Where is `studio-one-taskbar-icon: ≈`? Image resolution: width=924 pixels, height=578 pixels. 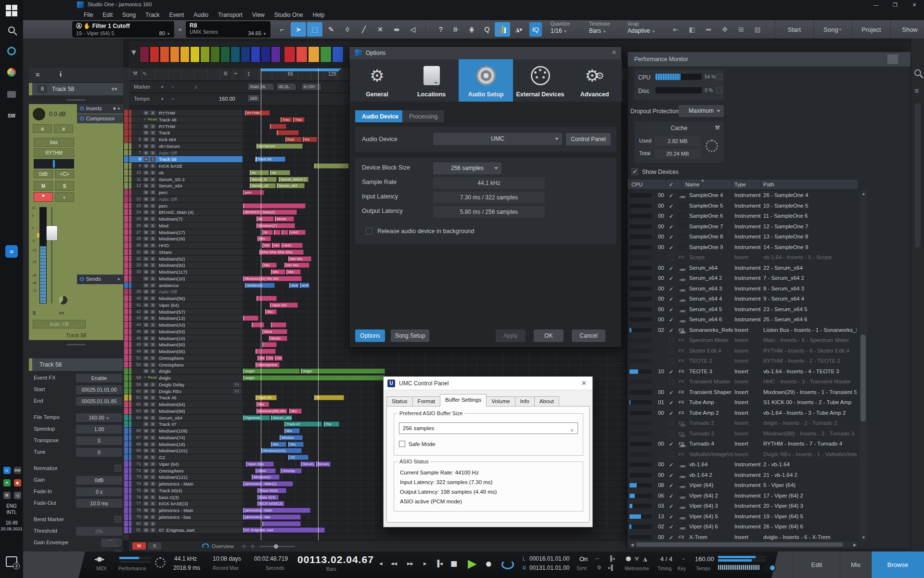
studio-one-taskbar-icon: ≈ is located at coordinates (12, 251).